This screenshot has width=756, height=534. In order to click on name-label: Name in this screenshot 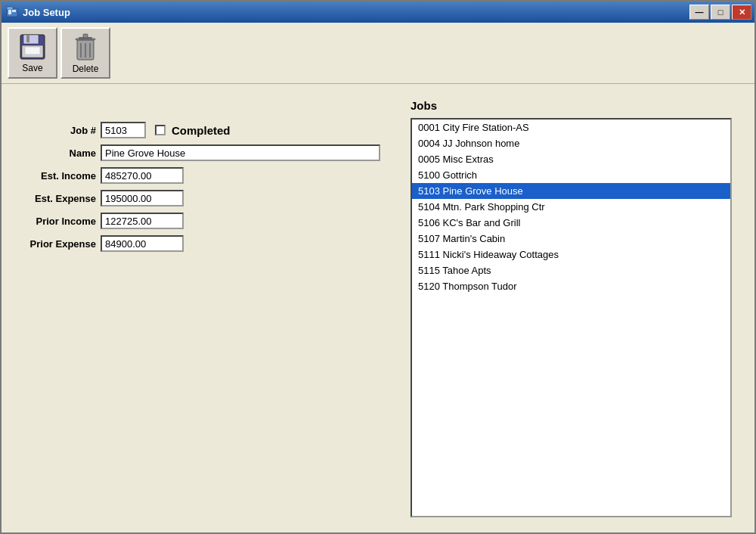, I will do `click(60, 153)`.